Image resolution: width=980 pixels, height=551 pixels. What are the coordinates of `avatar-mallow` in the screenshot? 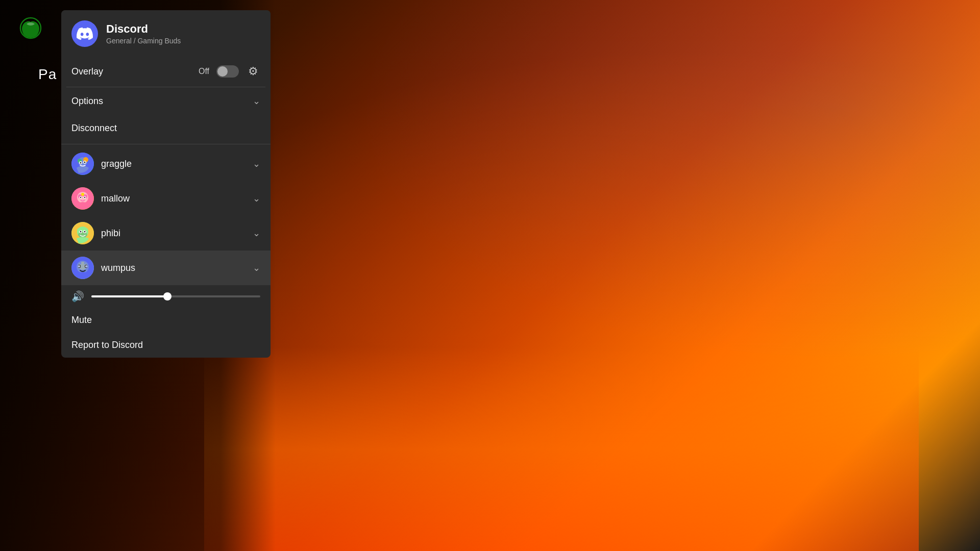 It's located at (83, 198).